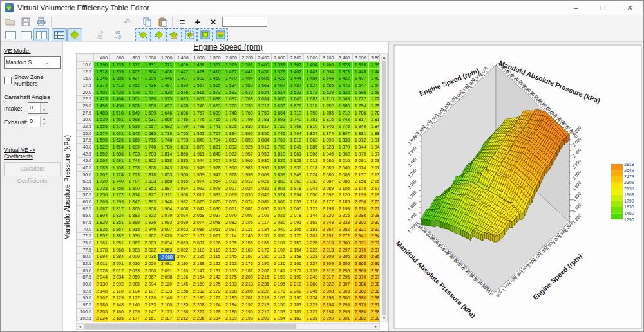 The image size is (644, 332). What do you see at coordinates (134, 272) in the screenshot?
I see `table-cell: 2 033` at bounding box center [134, 272].